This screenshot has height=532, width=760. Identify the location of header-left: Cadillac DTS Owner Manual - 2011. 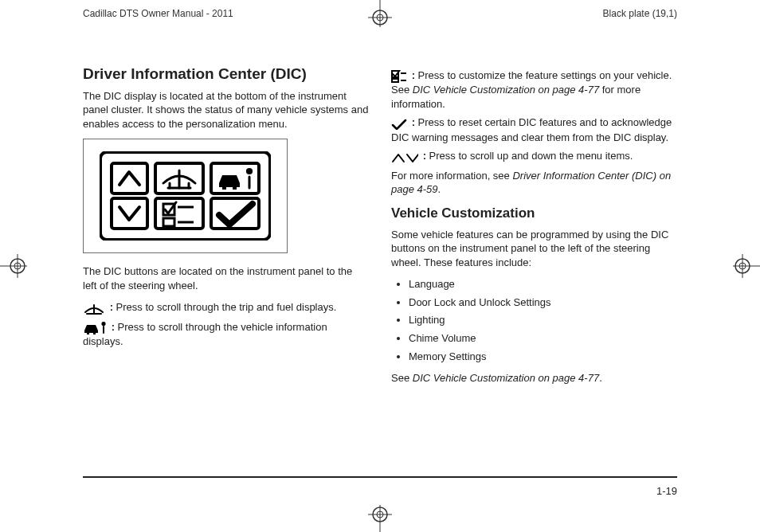
(158, 14).